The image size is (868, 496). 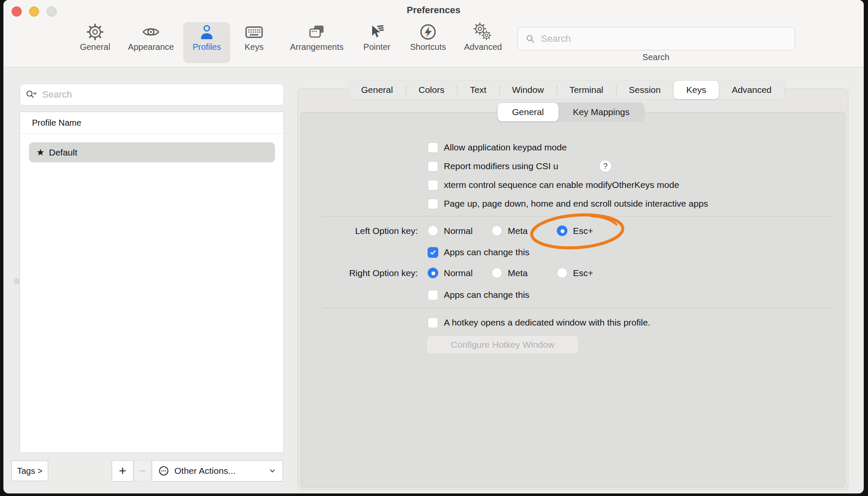 I want to click on help-button: ?, so click(x=605, y=166).